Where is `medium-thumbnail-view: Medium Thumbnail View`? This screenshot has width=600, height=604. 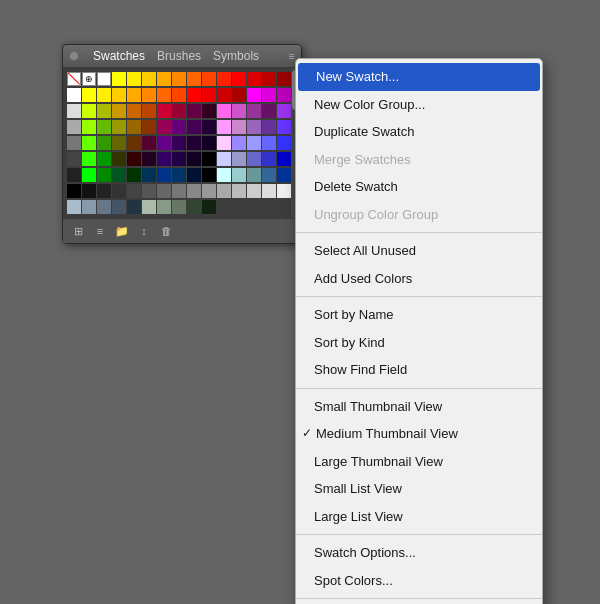 medium-thumbnail-view: Medium Thumbnail View is located at coordinates (419, 434).